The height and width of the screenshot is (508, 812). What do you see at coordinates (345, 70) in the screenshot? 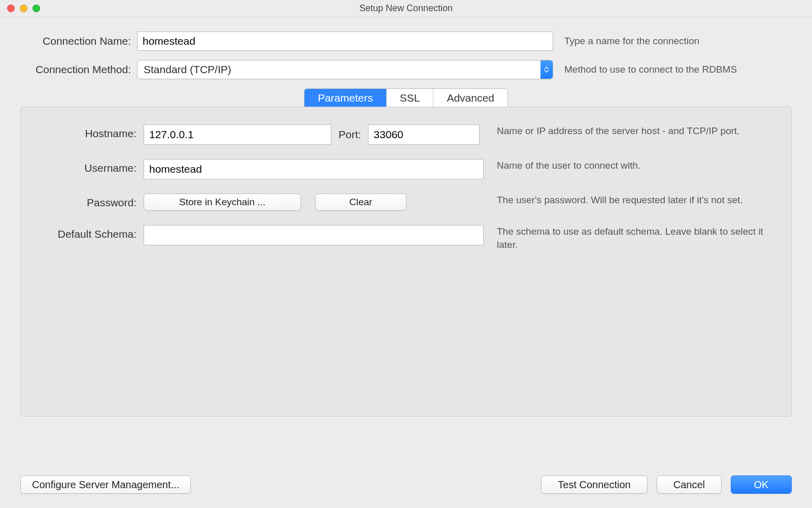
I see `connection-method-select: Standard (TCP/IP)` at bounding box center [345, 70].